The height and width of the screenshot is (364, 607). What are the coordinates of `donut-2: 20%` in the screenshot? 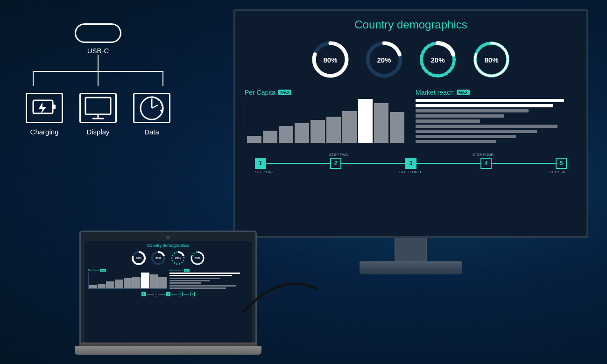 It's located at (384, 60).